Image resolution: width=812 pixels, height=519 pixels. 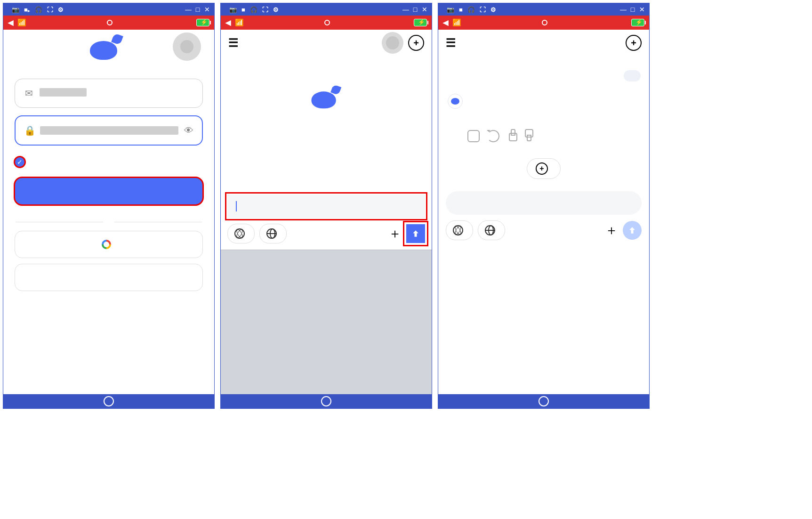 What do you see at coordinates (326, 9) in the screenshot?
I see `emulator-titlebar: 📷 ■ 🎧 ⛶ ⚙ — □ ✕` at bounding box center [326, 9].